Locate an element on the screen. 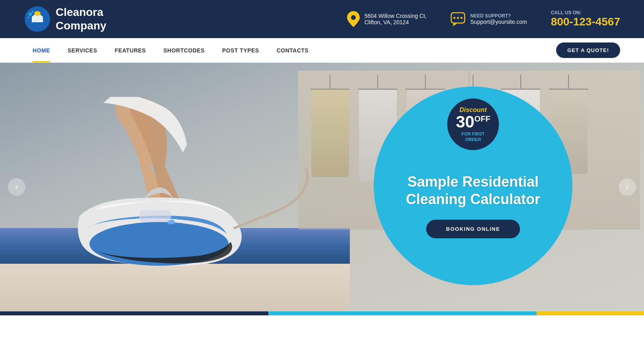 The width and height of the screenshot is (644, 338). booking-button: BOOKING ONLINE is located at coordinates (473, 229).